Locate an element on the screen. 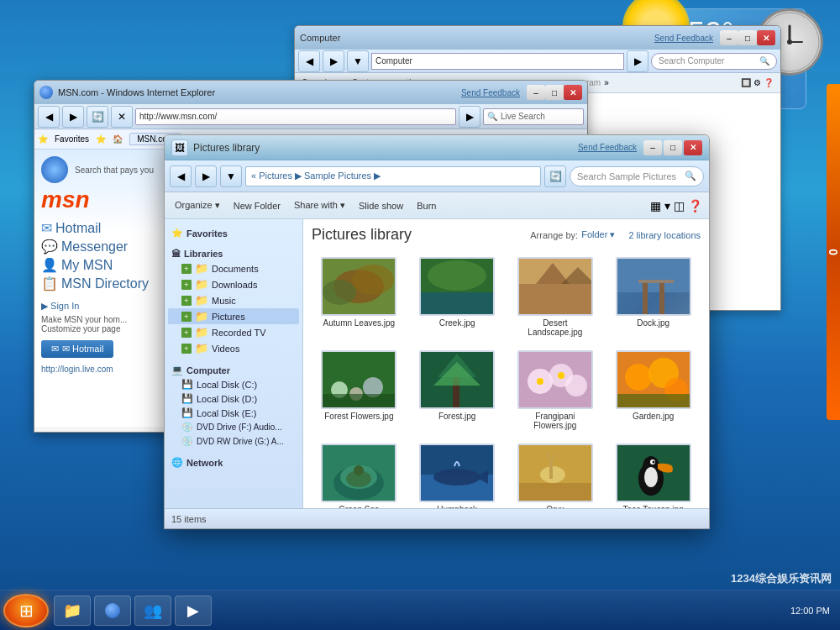 The height and width of the screenshot is (630, 840). file-forest-flowers: Forest Flowers.jpg is located at coordinates (360, 390).